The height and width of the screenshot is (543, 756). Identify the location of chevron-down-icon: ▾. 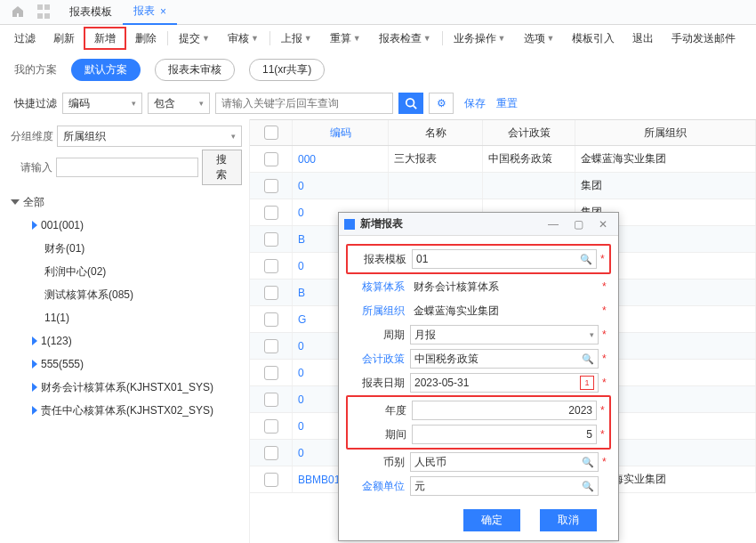
(592, 335).